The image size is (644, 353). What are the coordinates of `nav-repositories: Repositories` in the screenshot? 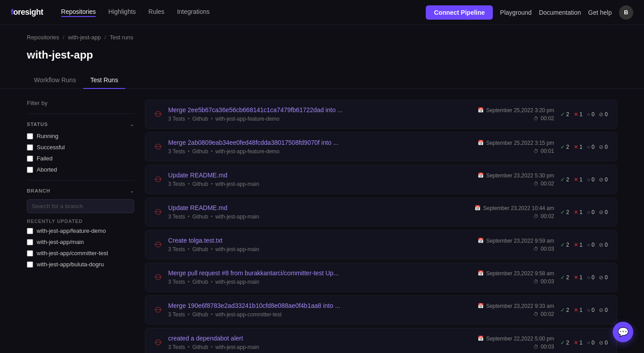 It's located at (79, 13).